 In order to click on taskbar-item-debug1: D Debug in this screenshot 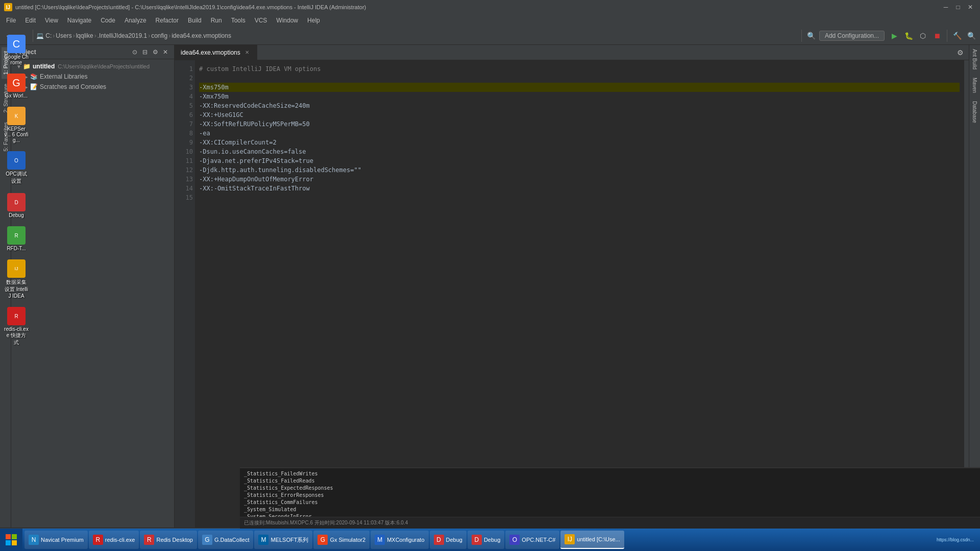, I will do `click(448, 540)`.